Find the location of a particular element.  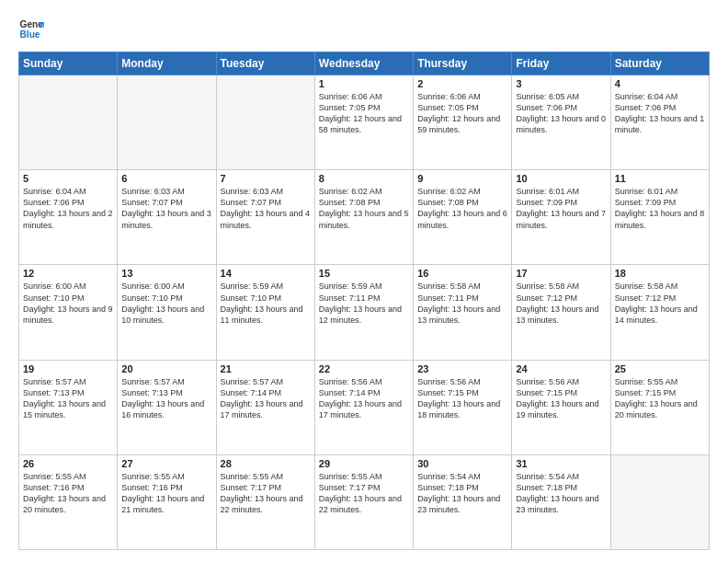

day-info: Sunrise: 5:59 AM Sunset: 7:11 PM Dayligh… is located at coordinates (364, 304).